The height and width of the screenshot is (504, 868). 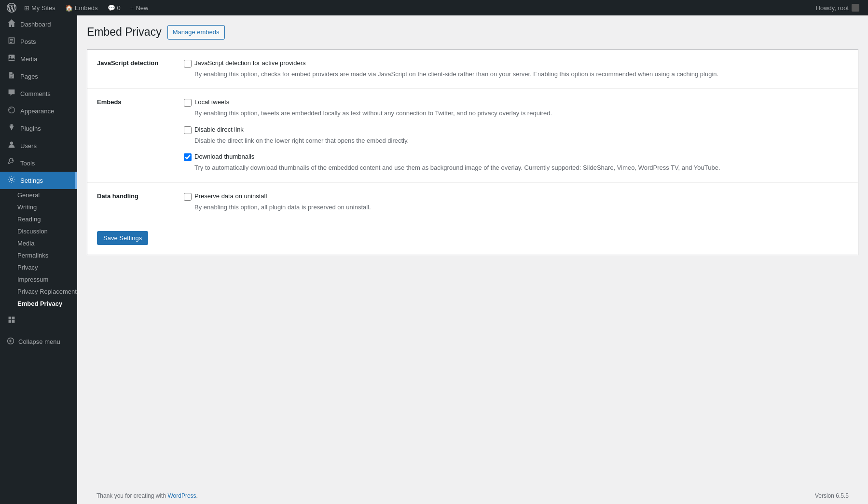 What do you see at coordinates (39, 243) in the screenshot?
I see `submenu-media: Media` at bounding box center [39, 243].